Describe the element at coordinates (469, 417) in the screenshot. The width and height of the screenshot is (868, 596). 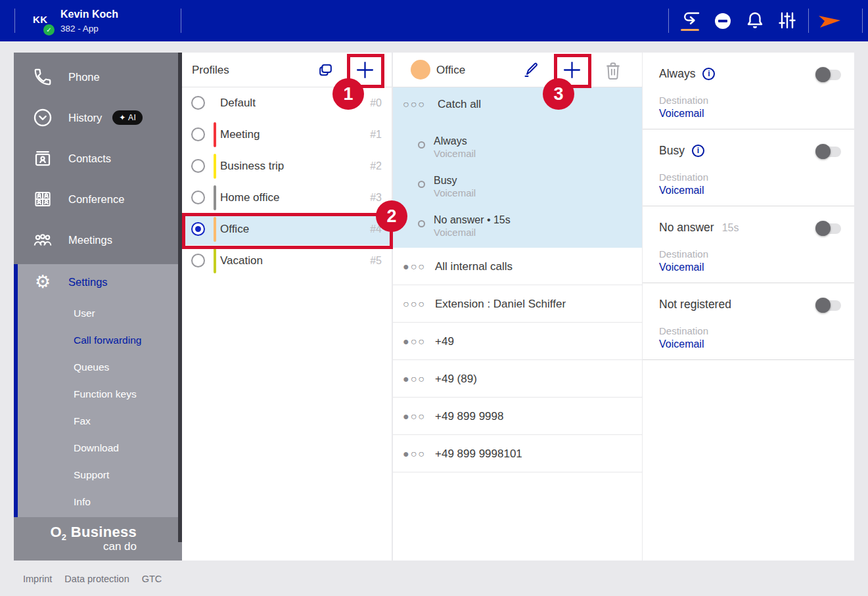
I see `rule-label: +49 899 9998` at that location.